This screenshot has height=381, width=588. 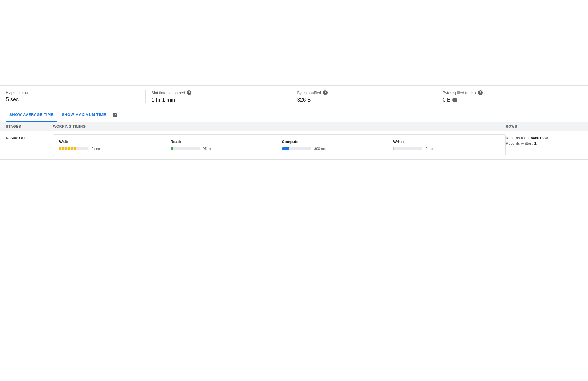 What do you see at coordinates (218, 97) in the screenshot?
I see `metric-slot-time: Slot time consumed ? 1 hr 1 min` at bounding box center [218, 97].